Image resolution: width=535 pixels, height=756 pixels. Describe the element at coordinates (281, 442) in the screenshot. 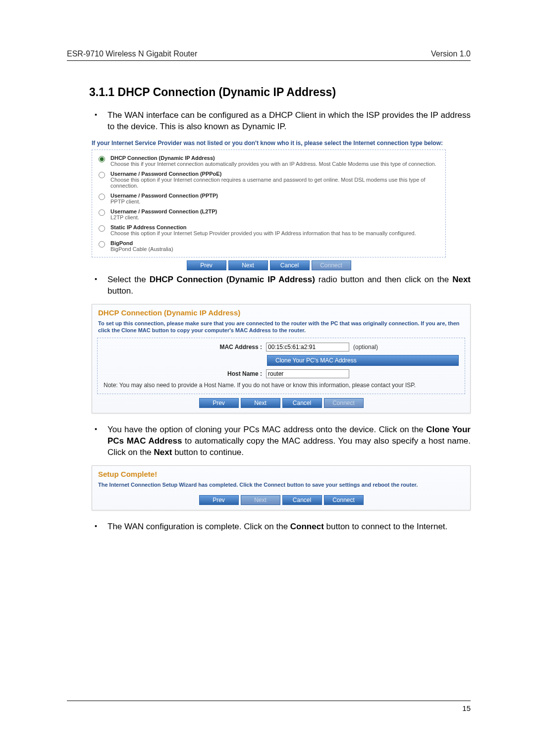

I see `paragraph: You have the option of cloning your PCs …` at that location.